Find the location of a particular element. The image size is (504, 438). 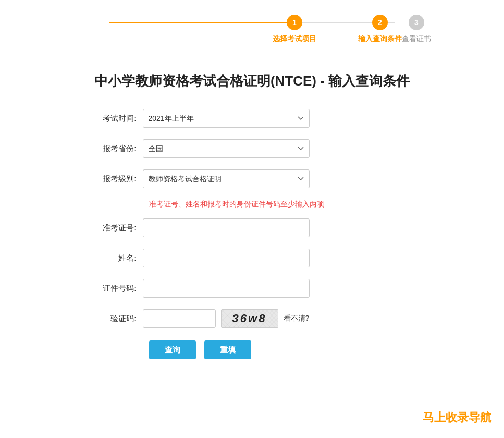

captcha-input is located at coordinates (179, 319).